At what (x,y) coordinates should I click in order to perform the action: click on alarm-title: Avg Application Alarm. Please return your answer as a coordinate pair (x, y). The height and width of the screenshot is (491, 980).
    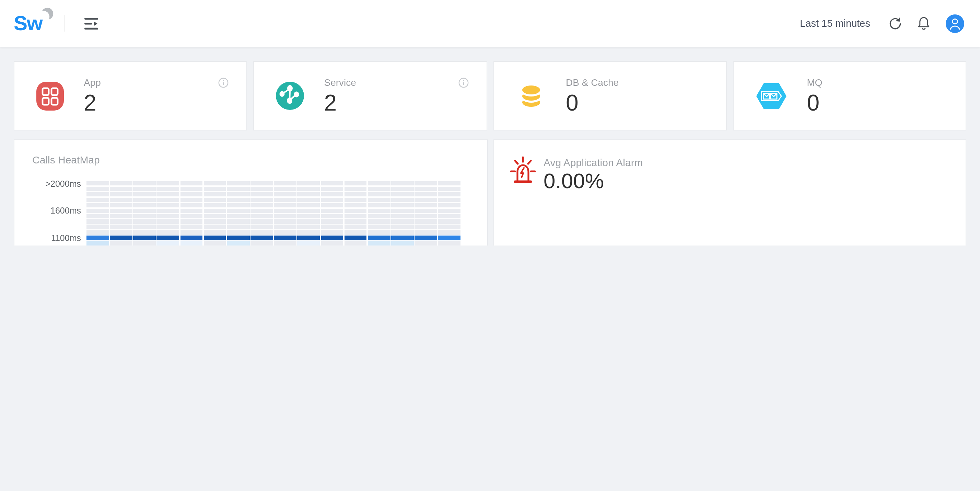
    Looking at the image, I should click on (593, 162).